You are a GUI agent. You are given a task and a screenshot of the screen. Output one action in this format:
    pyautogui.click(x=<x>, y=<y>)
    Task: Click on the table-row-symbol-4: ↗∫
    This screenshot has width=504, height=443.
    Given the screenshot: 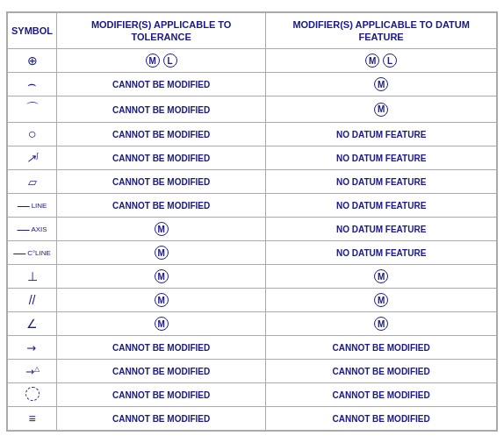 What is the action you would take?
    pyautogui.click(x=32, y=158)
    